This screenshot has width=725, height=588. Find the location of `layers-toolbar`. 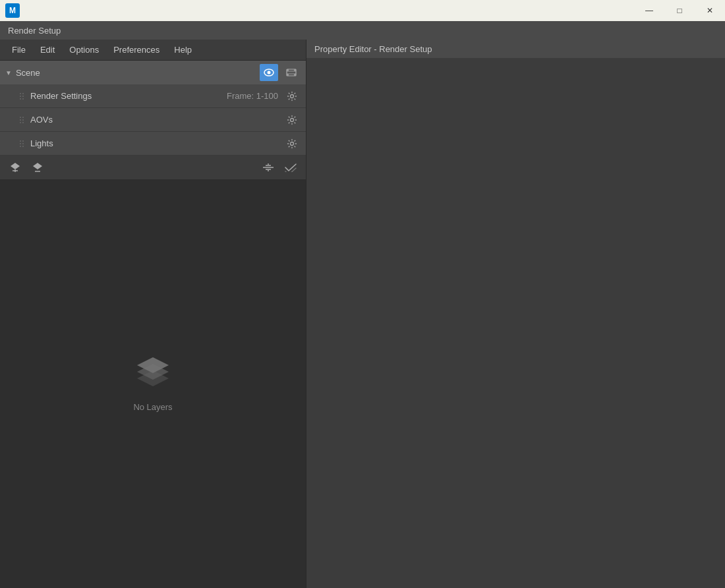

layers-toolbar is located at coordinates (153, 167).